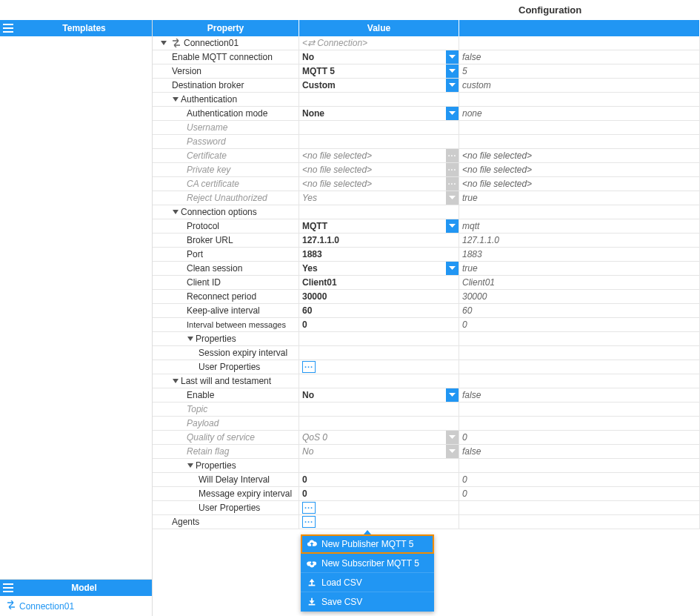 This screenshot has height=616, width=700. What do you see at coordinates (427, 283) in the screenshot?
I see `row-client-id: Client ID Client01 Client01` at bounding box center [427, 283].